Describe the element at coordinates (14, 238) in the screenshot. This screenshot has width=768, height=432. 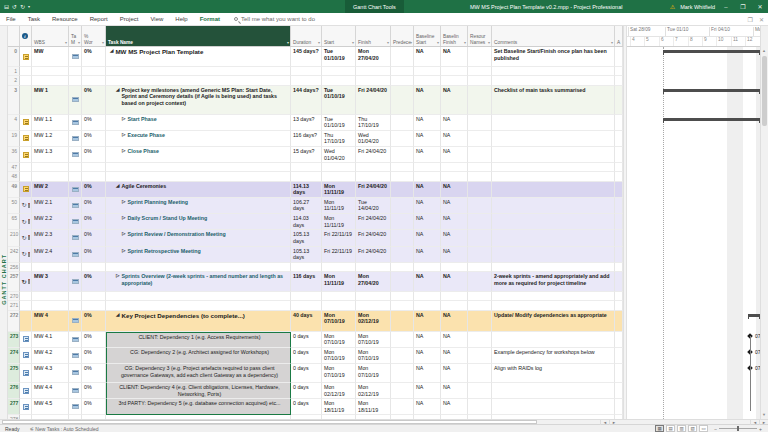
I see `row-number: 210` at that location.